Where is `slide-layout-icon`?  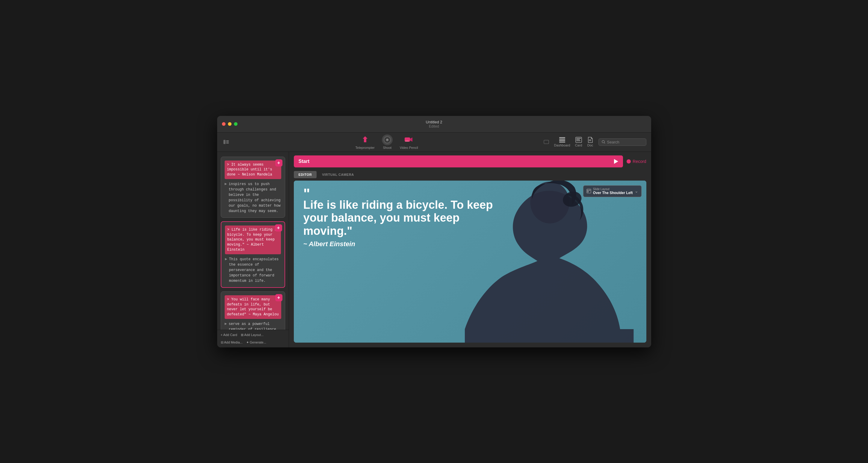
slide-layout-icon is located at coordinates (589, 191).